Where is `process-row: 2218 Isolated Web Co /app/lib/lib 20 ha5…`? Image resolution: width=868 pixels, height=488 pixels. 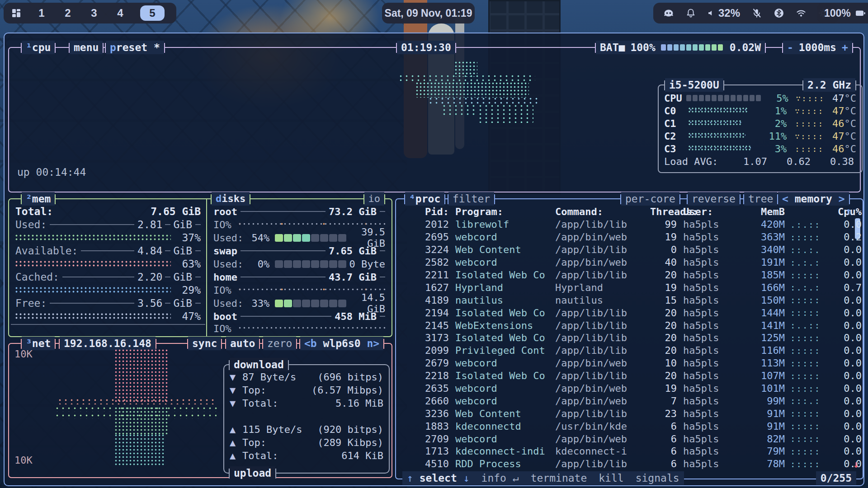
process-row: 2218 Isolated Web Co /app/lib/lib 20 ha5… is located at coordinates (624, 376).